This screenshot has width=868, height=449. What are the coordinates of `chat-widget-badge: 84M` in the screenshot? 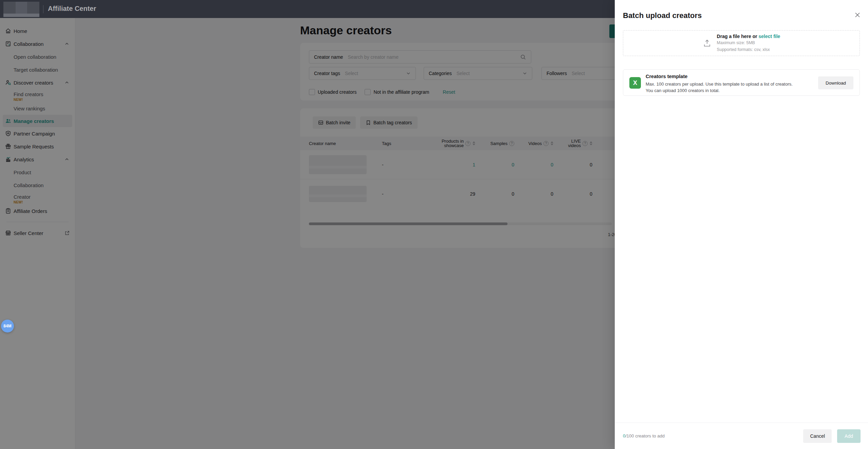 It's located at (7, 326).